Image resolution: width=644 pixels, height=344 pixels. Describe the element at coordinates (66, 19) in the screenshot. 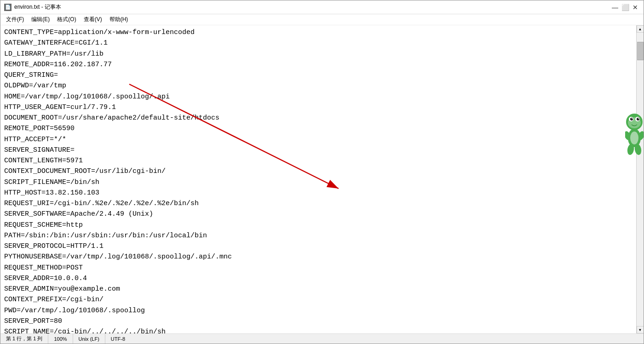

I see `menu-format: 格式(O)` at that location.